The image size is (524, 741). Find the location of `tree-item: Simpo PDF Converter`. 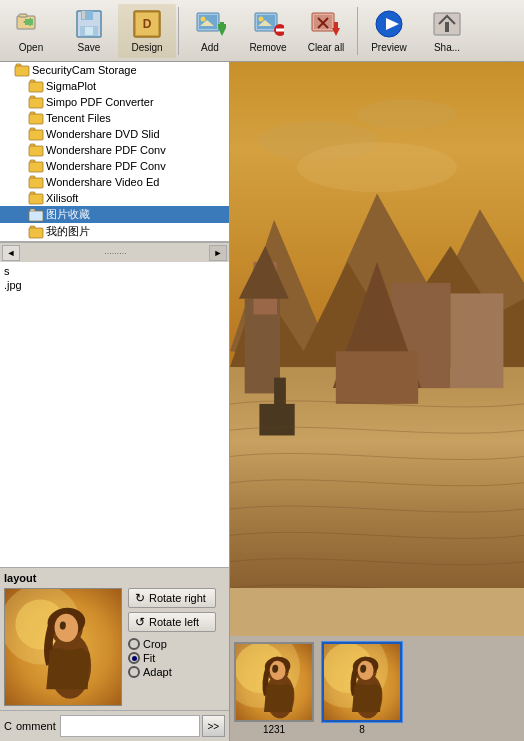

tree-item: Simpo PDF Converter is located at coordinates (114, 102).